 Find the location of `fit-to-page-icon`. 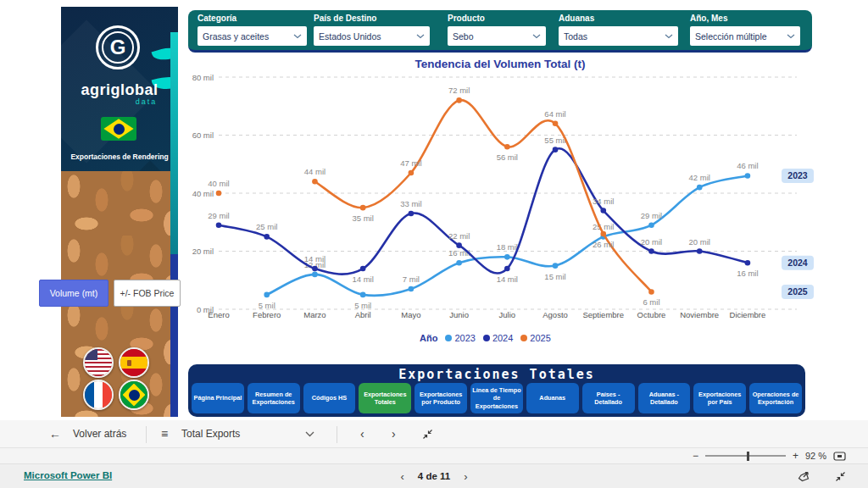

fit-to-page-icon is located at coordinates (839, 456).